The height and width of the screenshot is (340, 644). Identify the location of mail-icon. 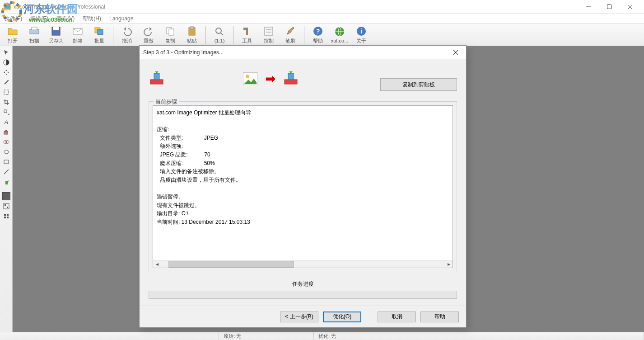
(78, 31).